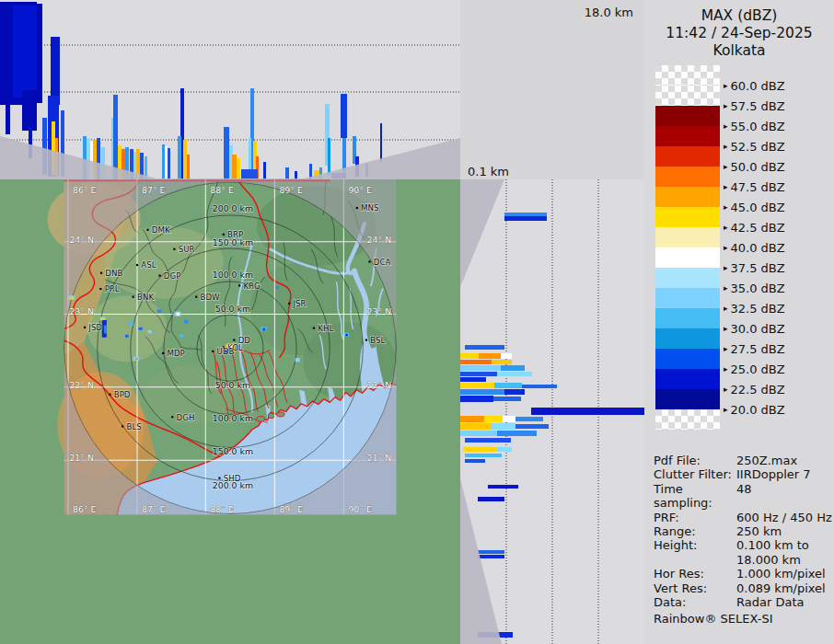  What do you see at coordinates (360, 510) in the screenshot?
I see `longitude-label: 90° E` at bounding box center [360, 510].